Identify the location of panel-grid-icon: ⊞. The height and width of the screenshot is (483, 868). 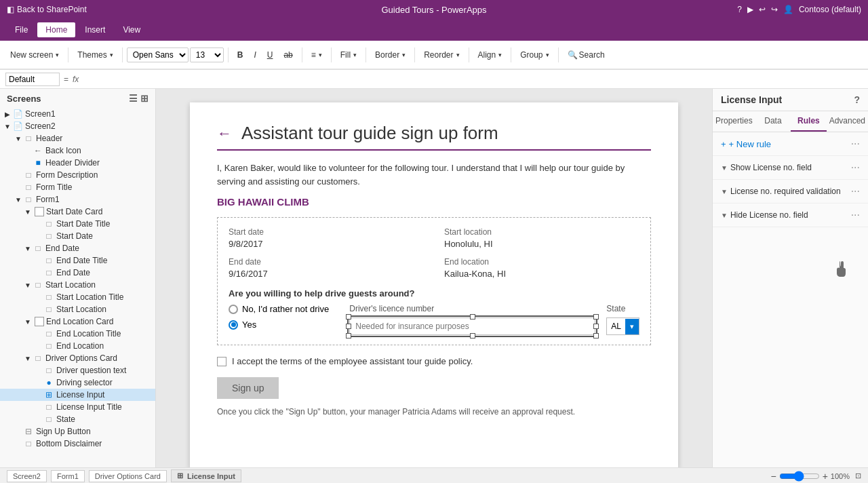
(144, 98).